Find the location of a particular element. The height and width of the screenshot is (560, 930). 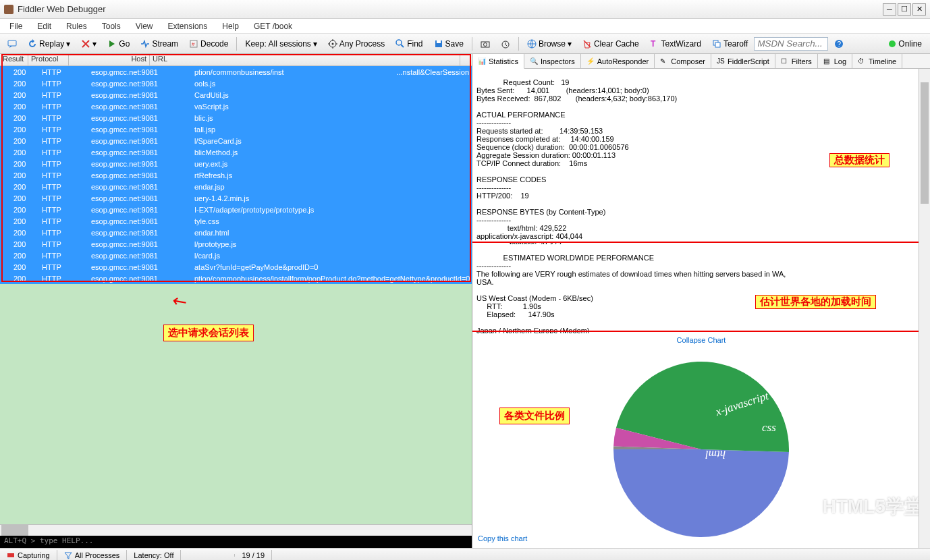

timeline-icon: ⏱ is located at coordinates (862, 61).